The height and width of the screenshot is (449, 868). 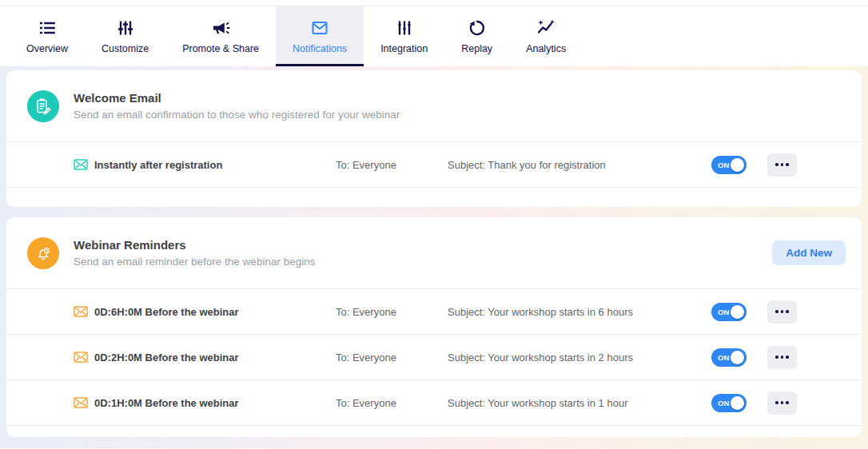 What do you see at coordinates (125, 28) in the screenshot?
I see `sliders-icon` at bounding box center [125, 28].